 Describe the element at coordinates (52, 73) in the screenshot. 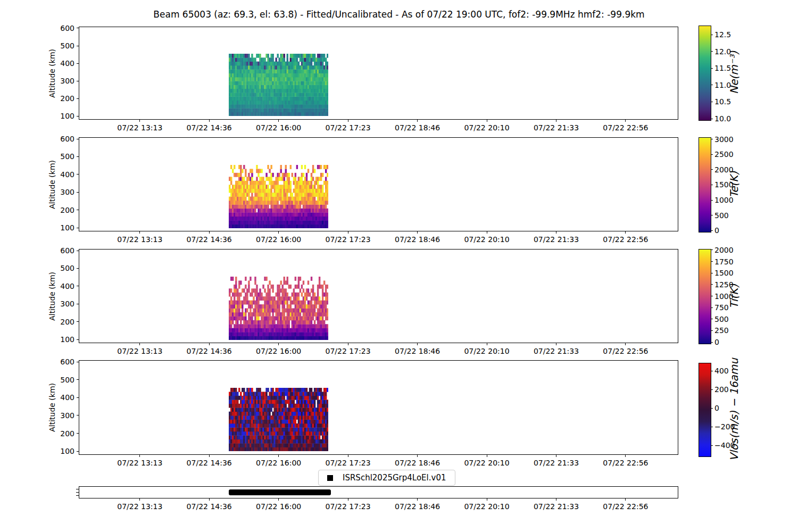

I see `y-axis-label-ne: Altitude (km)` at that location.